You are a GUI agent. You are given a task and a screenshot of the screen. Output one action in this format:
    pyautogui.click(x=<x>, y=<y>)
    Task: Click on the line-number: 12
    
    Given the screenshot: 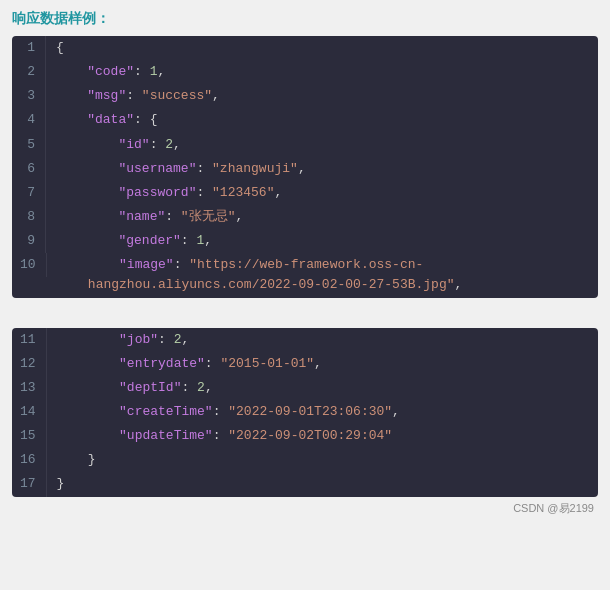 What is the action you would take?
    pyautogui.click(x=30, y=364)
    